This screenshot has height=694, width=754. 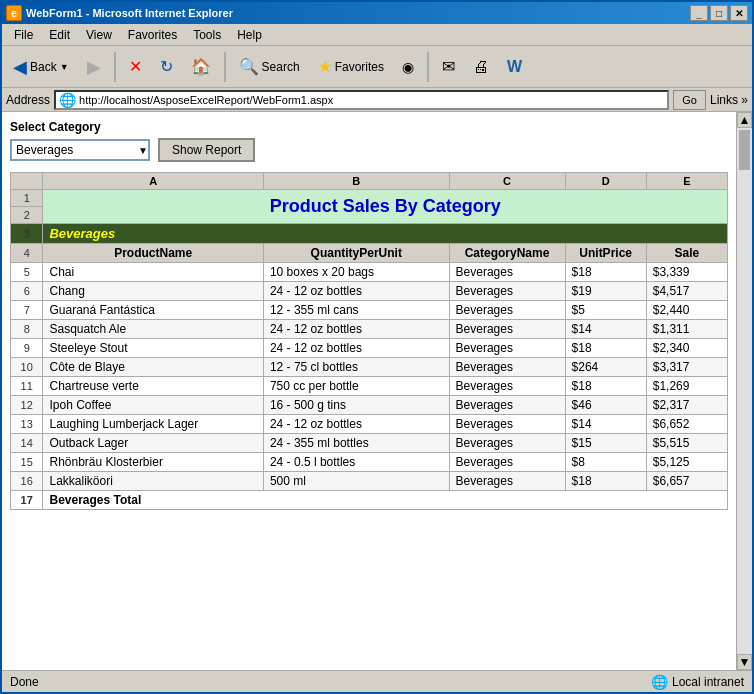 I want to click on cell-product-10: Côte de Blaye, so click(x=153, y=368).